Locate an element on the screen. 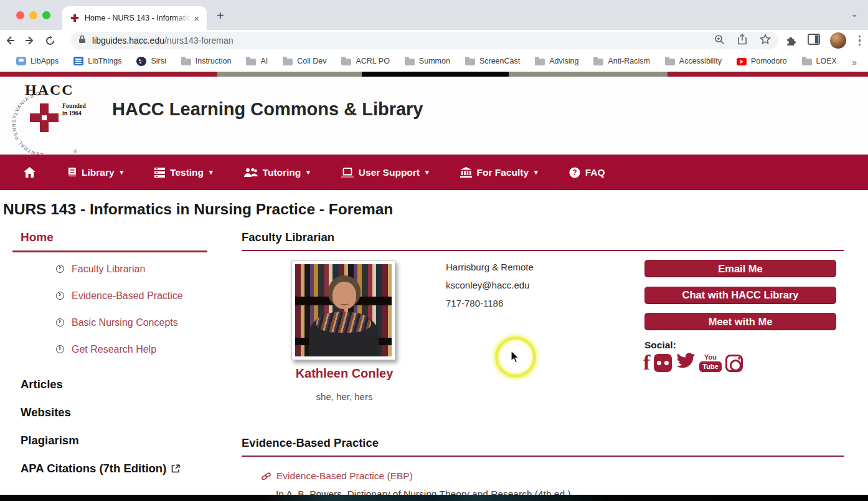 The width and height of the screenshot is (868, 501). bookmark-label: ScreenCast is located at coordinates (499, 61).